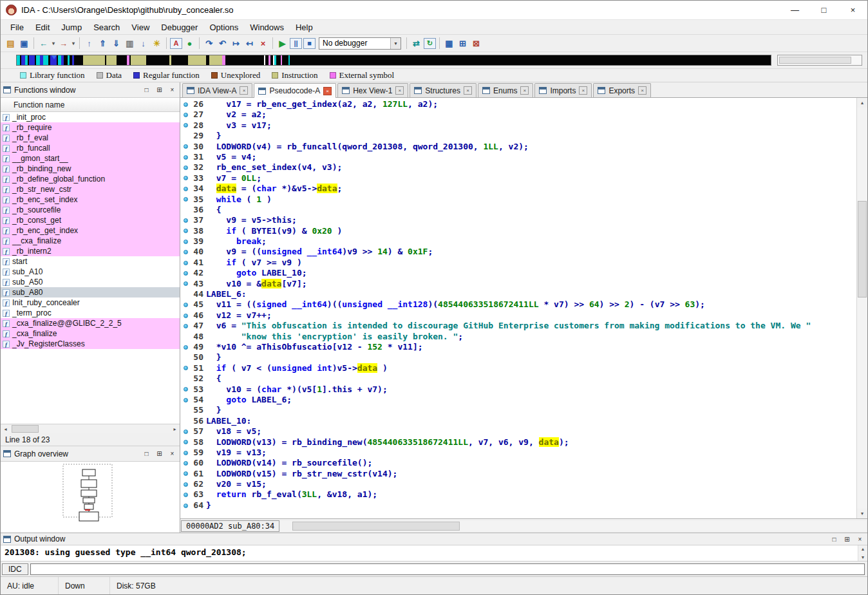 The image size is (868, 595). Describe the element at coordinates (259, 200) in the screenshot. I see `code-token: 1` at that location.